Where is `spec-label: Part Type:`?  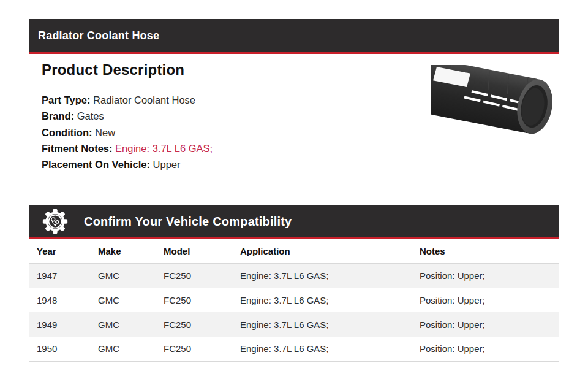
spec-label: Part Type: is located at coordinates (66, 100).